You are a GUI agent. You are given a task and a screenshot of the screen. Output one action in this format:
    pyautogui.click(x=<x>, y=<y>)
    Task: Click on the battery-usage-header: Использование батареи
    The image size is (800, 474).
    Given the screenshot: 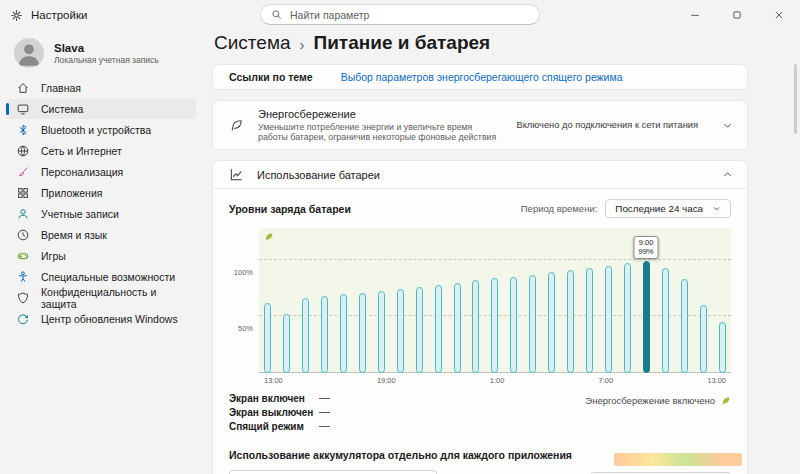 What is the action you would take?
    pyautogui.click(x=480, y=175)
    